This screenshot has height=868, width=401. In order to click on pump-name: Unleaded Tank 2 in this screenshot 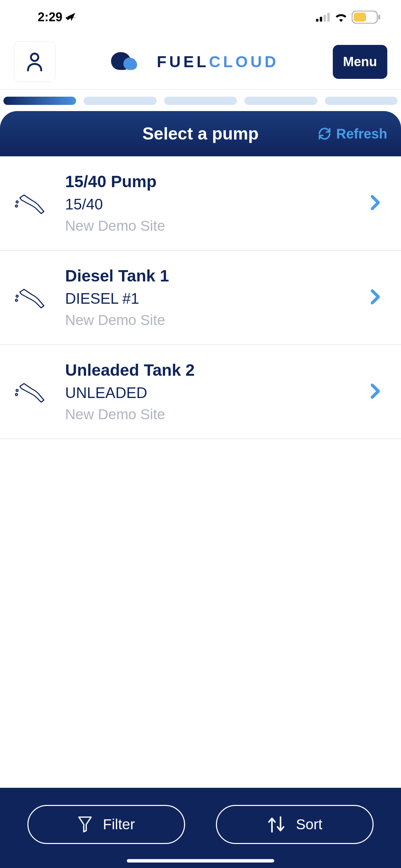, I will do `click(209, 370)`.